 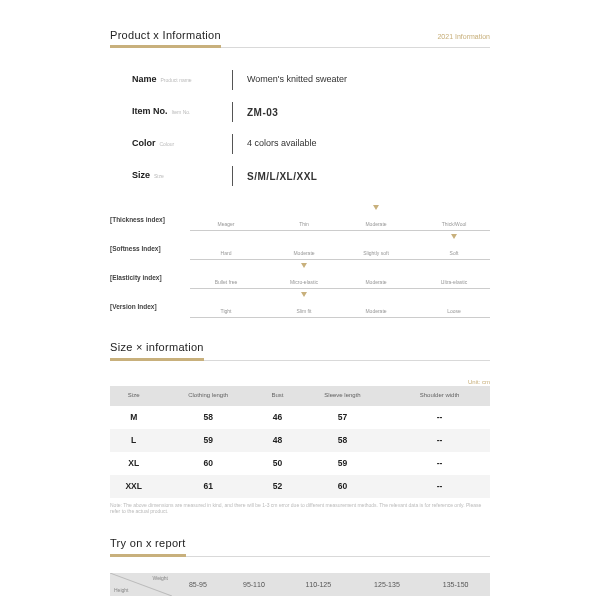 What do you see at coordinates (304, 224) in the screenshot?
I see `index-stop: Thin` at bounding box center [304, 224].